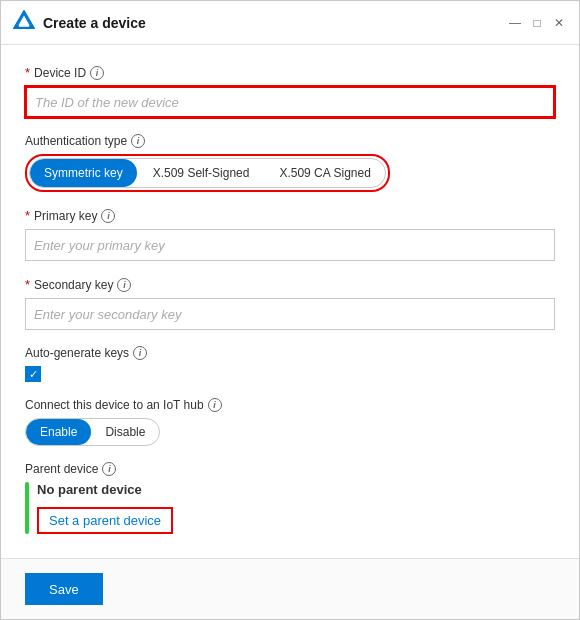 The image size is (580, 620). What do you see at coordinates (94, 23) in the screenshot?
I see `window-title: Create a device` at bounding box center [94, 23].